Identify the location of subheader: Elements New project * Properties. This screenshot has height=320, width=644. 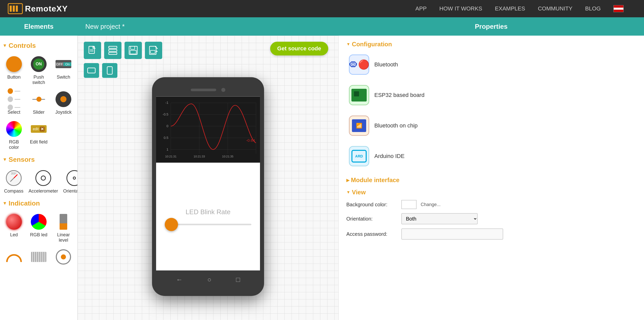
(322, 26).